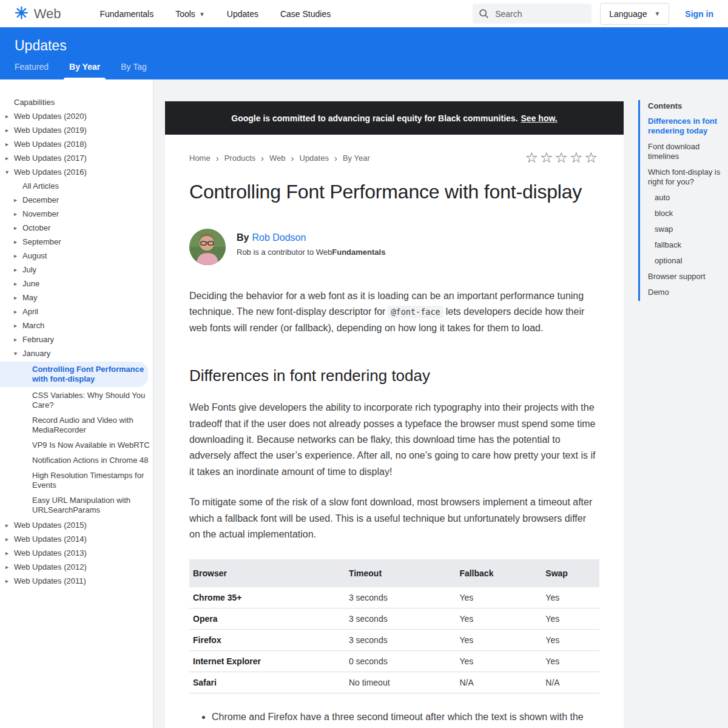 The image size is (728, 728). Describe the element at coordinates (76, 353) in the screenshot. I see `sidebar-item: ▾January` at that location.